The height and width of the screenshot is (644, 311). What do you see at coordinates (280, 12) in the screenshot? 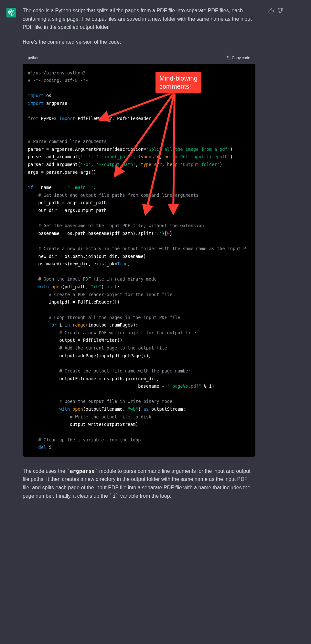
I see `thumbs-down-button` at bounding box center [280, 12].